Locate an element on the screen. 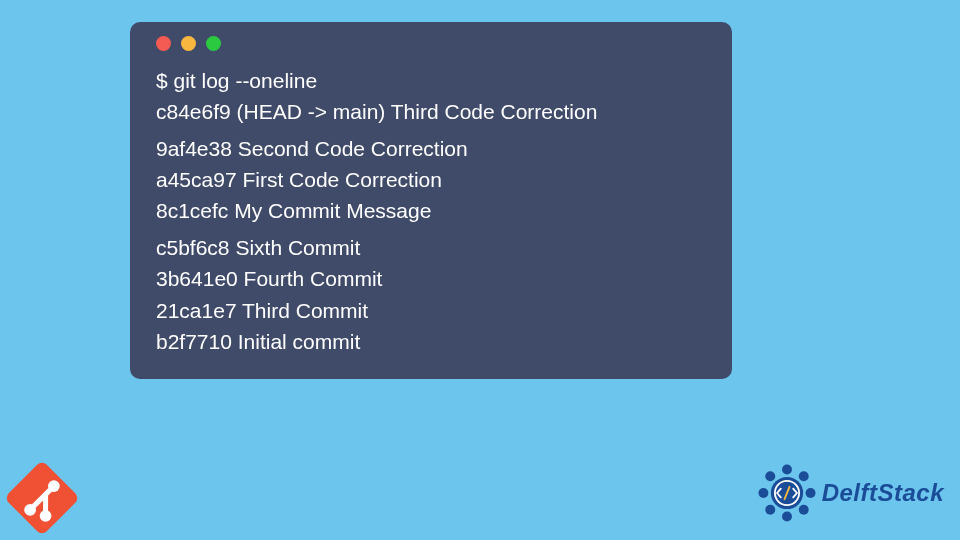  minimize-icon is located at coordinates (188, 44).